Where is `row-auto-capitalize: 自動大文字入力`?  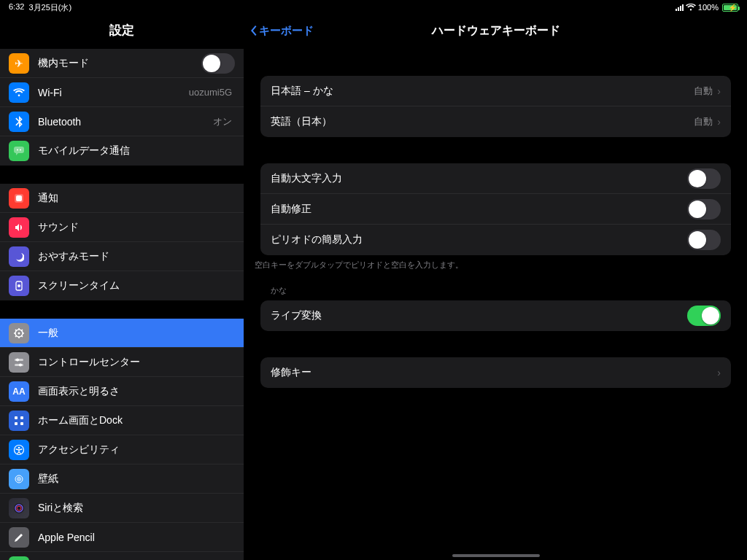 row-auto-capitalize: 自動大文字入力 is located at coordinates (496, 179).